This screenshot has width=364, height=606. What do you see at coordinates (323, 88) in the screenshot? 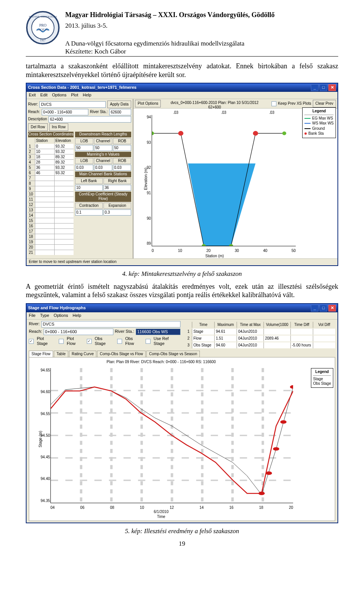
I see `maximize-button: □` at bounding box center [323, 88].